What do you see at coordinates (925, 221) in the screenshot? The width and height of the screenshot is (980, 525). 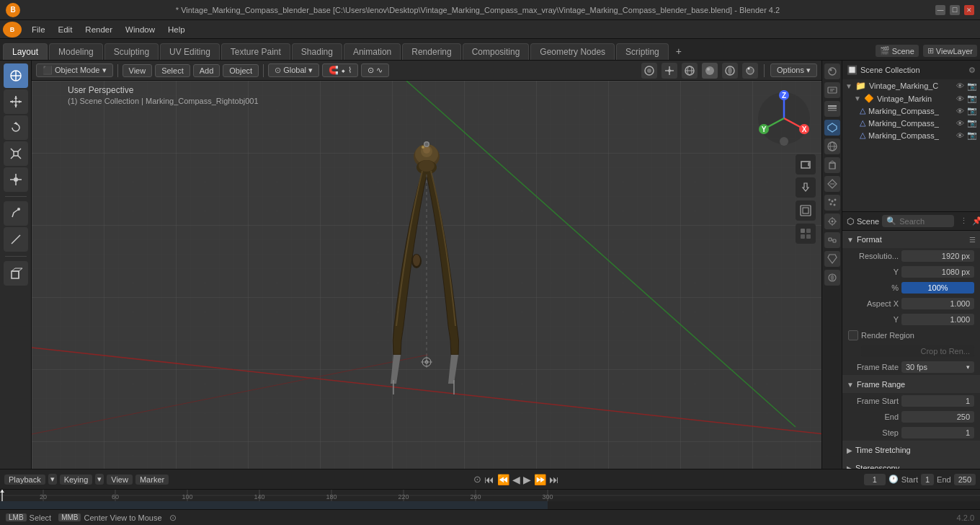 I see `properties-search-input` at bounding box center [925, 221].